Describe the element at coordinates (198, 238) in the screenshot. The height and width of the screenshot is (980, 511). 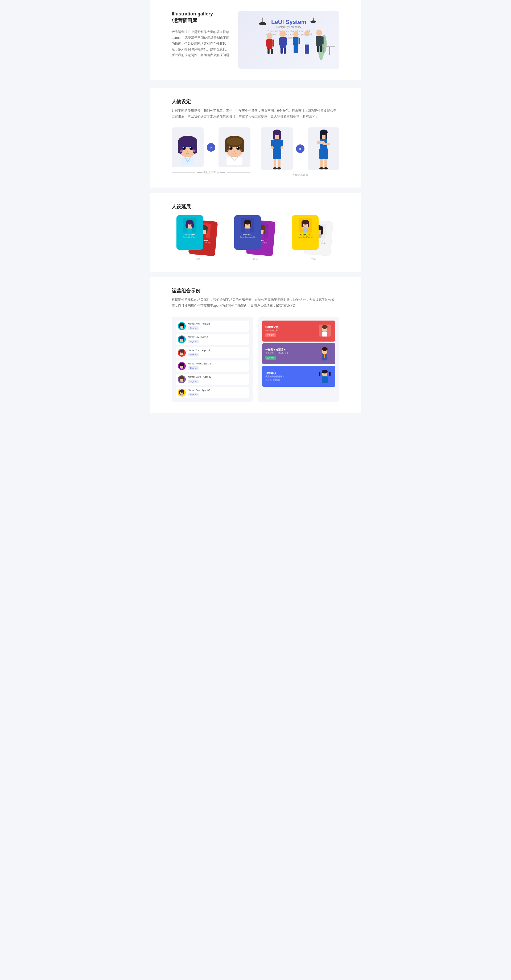
I see `children-group: ID-PHOTO Name: Tom | Age: 12` at that location.